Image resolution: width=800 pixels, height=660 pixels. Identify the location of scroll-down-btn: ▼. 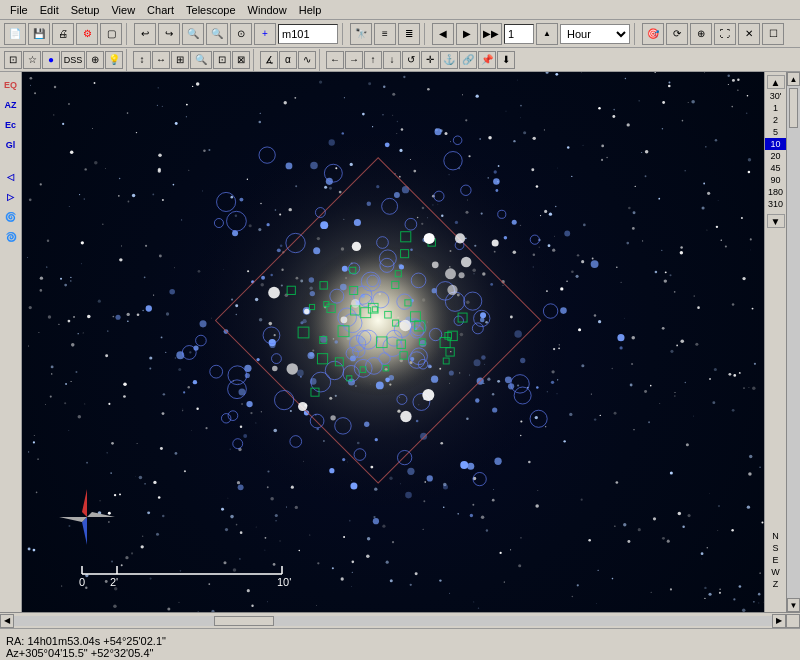
(776, 221).